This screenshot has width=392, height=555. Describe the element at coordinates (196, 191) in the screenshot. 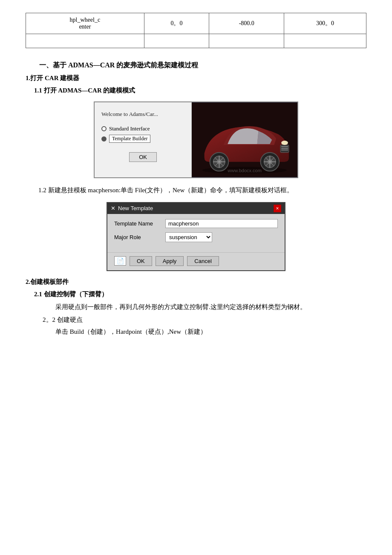

I see `sub1-2-text: 1.2 新建悬挂模板 macpherson:单击 File(文件），New（新建…` at that location.